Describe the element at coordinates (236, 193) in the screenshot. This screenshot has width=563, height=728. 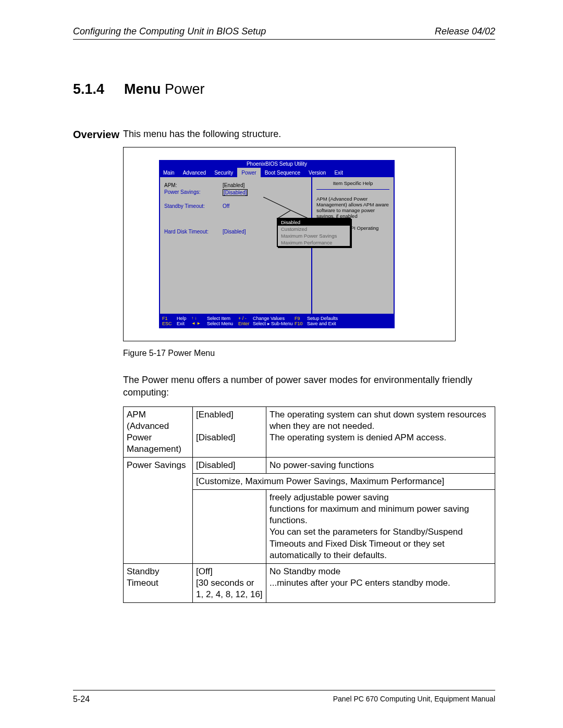
I see `bios-row-power-savings: Power Savings: [Disabled]` at that location.